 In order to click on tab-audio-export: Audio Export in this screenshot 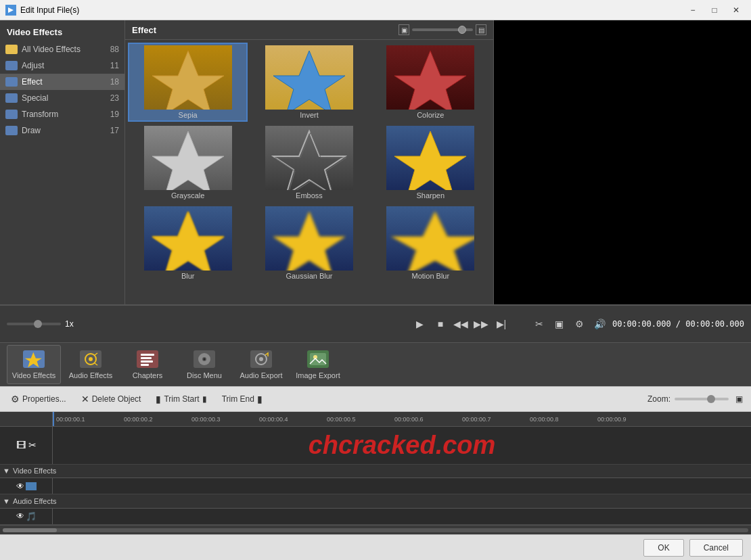, I will do `click(261, 365)`.